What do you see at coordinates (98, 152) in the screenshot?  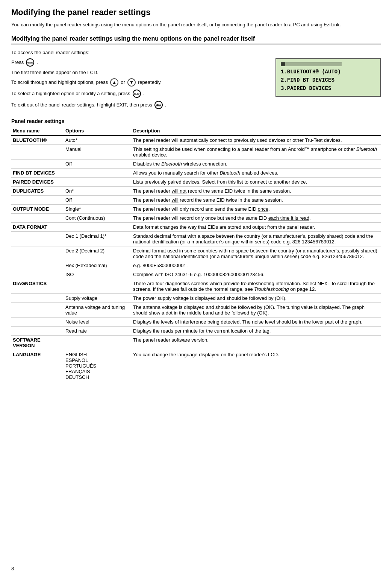 I see `table-cell-option: Manual` at bounding box center [98, 152].